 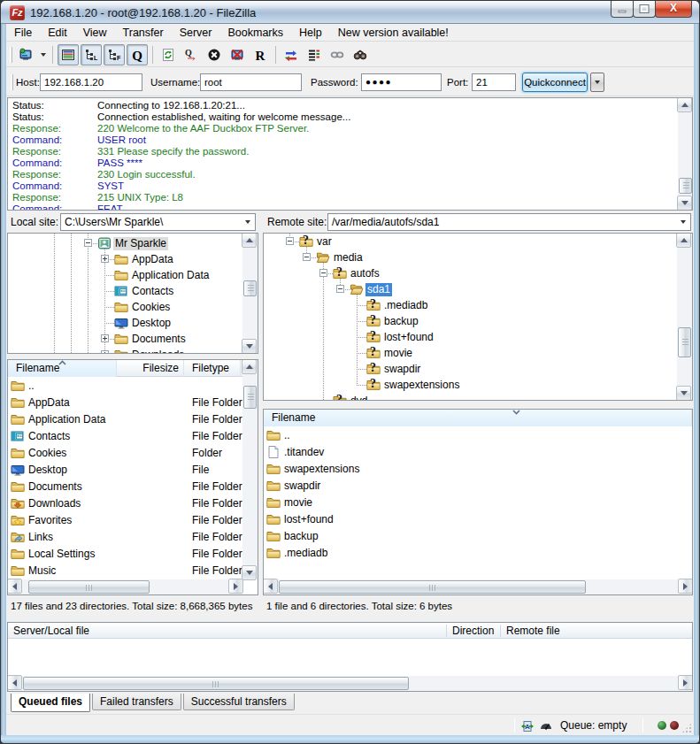 I want to click on file-row-appdata: AppDataFile Folder, so click(x=133, y=403).